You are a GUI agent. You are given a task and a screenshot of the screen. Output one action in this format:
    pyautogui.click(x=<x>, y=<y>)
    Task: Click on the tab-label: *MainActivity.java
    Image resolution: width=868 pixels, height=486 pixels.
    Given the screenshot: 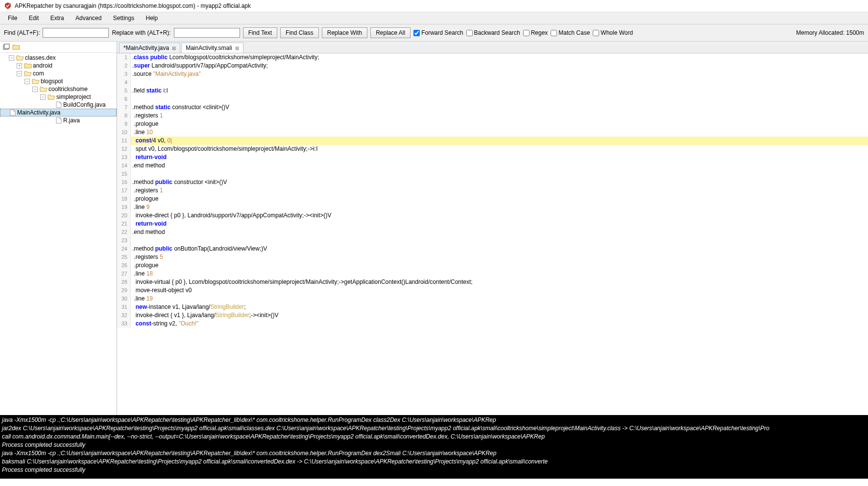 What is the action you would take?
    pyautogui.click(x=146, y=48)
    